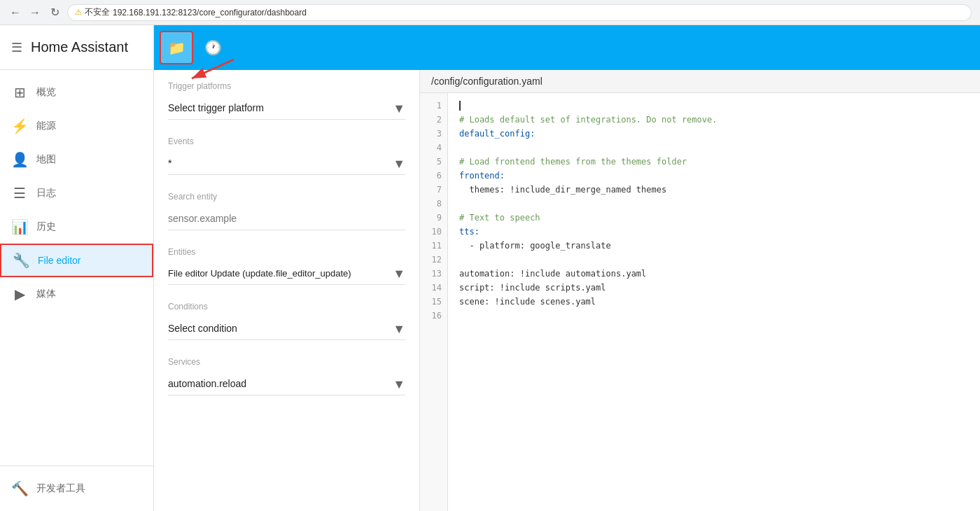 The width and height of the screenshot is (980, 511). I want to click on entities-select-container: File editor Update (update.file_editor_u…, so click(287, 274).